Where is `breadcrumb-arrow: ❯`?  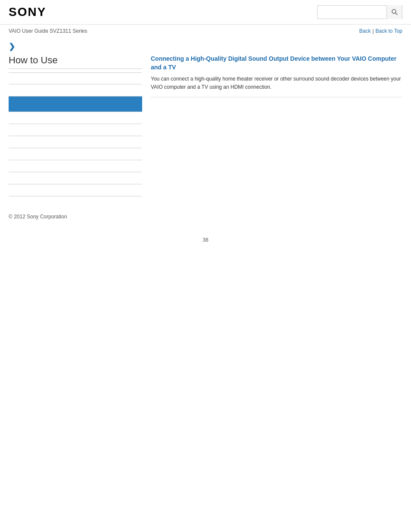
breadcrumb-arrow: ❯ is located at coordinates (75, 47).